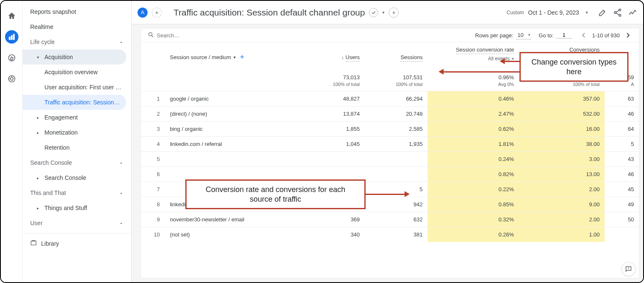 This screenshot has height=283, width=644. I want to click on annotation-right: Change conversion types here, so click(574, 67).